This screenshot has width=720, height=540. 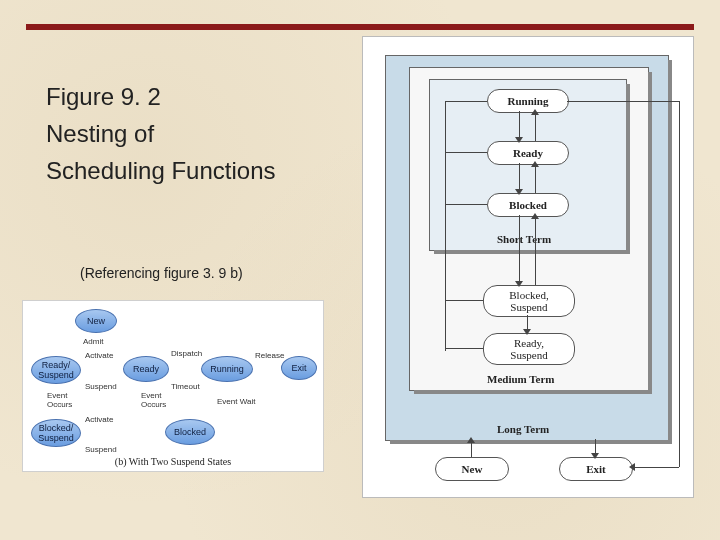 What do you see at coordinates (521, 379) in the screenshot?
I see `label-medium-term: Medium Term` at bounding box center [521, 379].